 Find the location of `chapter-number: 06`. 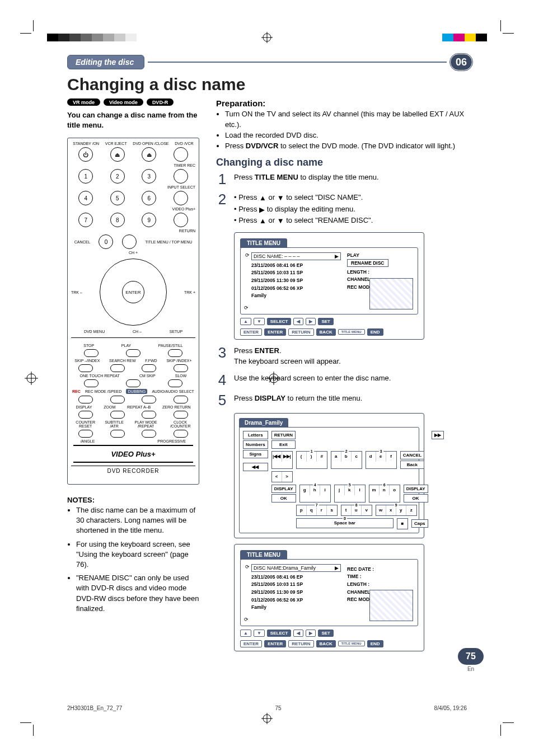

chapter-number: 06 is located at coordinates (461, 62).